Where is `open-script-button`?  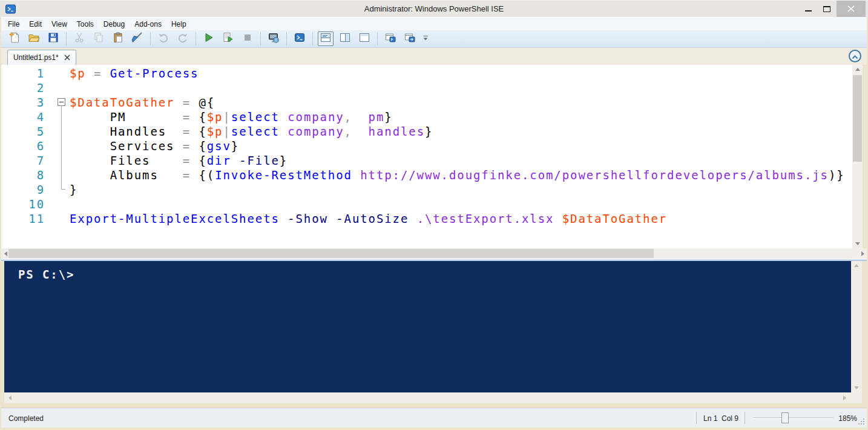 open-script-button is located at coordinates (34, 39).